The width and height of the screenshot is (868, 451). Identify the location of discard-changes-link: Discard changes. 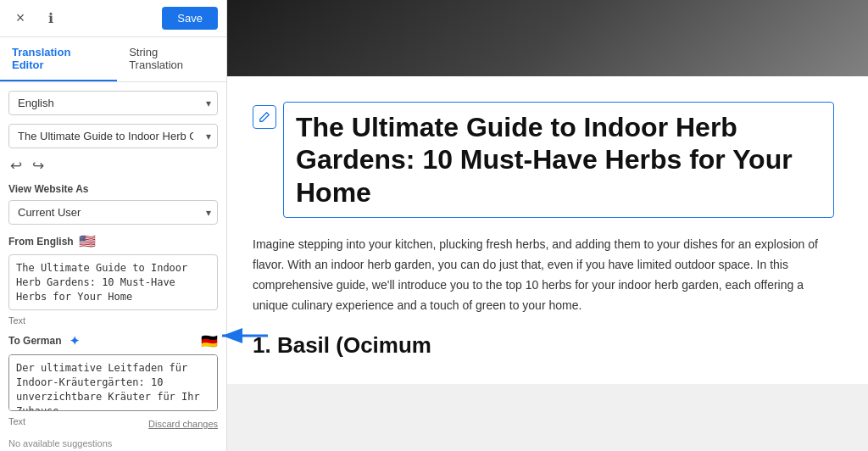
(183, 424).